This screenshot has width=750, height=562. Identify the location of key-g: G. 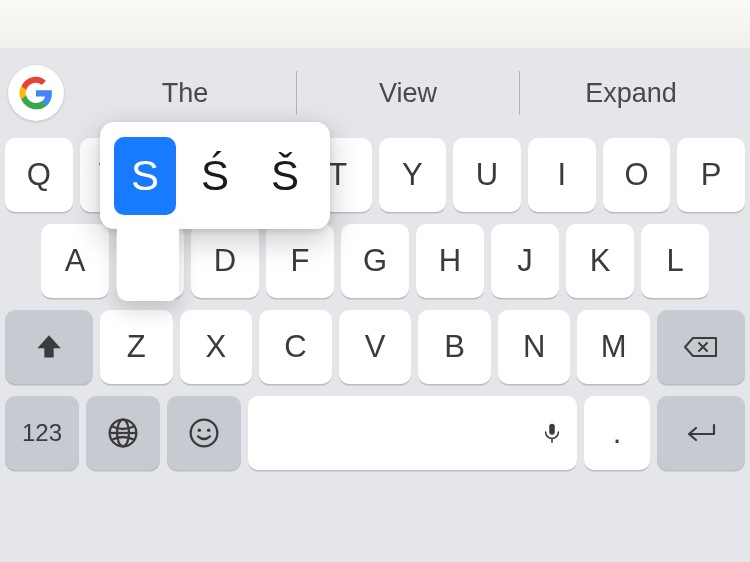
(375, 261).